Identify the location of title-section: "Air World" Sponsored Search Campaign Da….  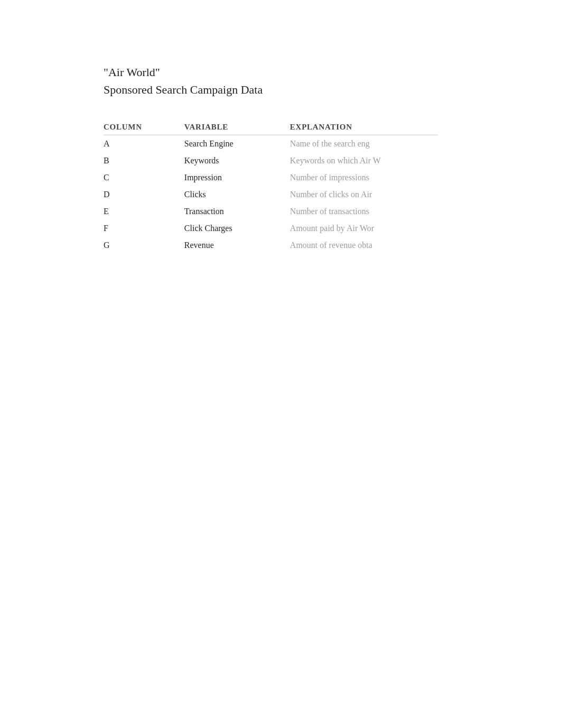
(332, 81).